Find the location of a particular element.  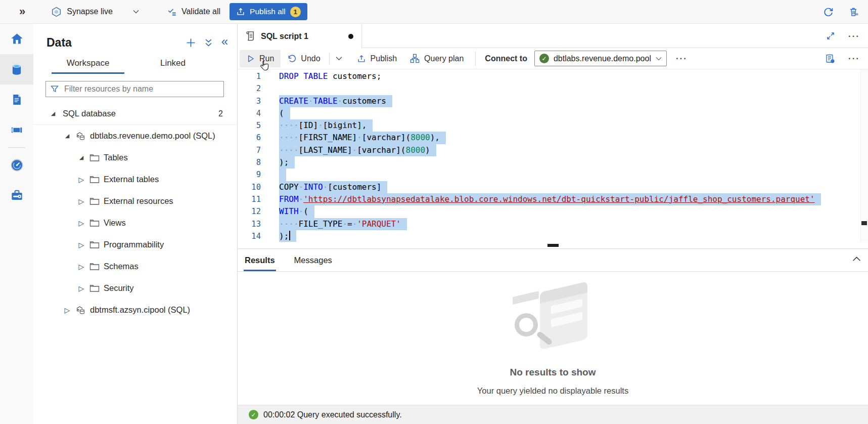

rail-item-integrate is located at coordinates (17, 130).